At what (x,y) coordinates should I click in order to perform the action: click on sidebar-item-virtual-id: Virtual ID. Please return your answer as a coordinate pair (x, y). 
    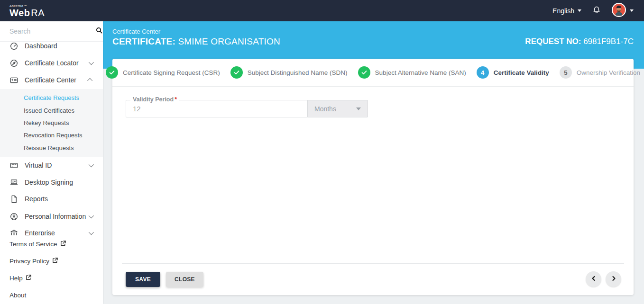
    Looking at the image, I should click on (51, 165).